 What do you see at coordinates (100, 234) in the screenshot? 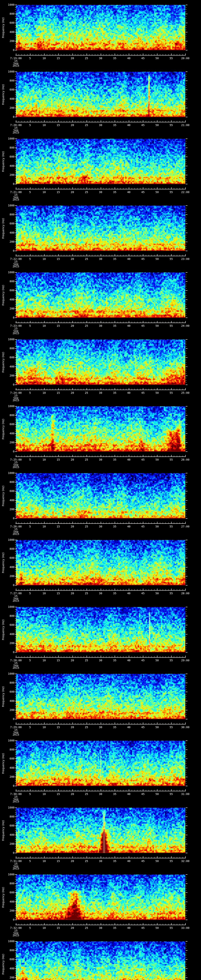
I see `spectrogram-panel: Frequency (Hz)020040060080010007:22:0051…` at bounding box center [100, 234].